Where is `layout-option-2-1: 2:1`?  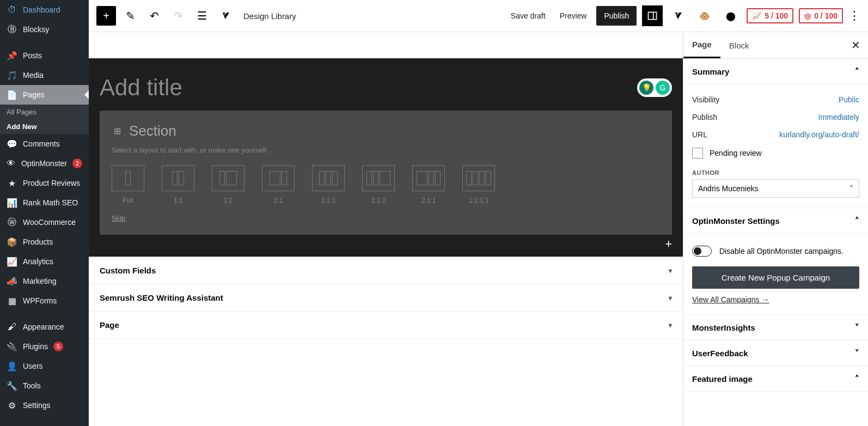
layout-option-2-1: 2:1 is located at coordinates (278, 185).